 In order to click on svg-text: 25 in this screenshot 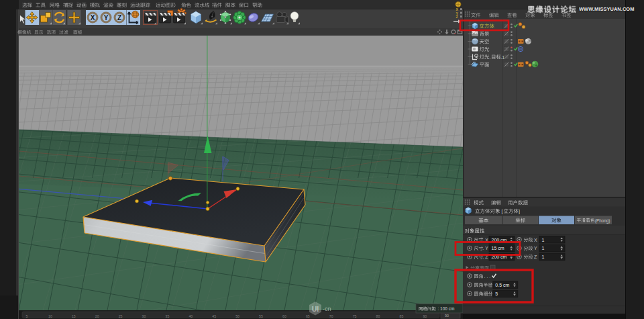, I will do `click(121, 316)`.